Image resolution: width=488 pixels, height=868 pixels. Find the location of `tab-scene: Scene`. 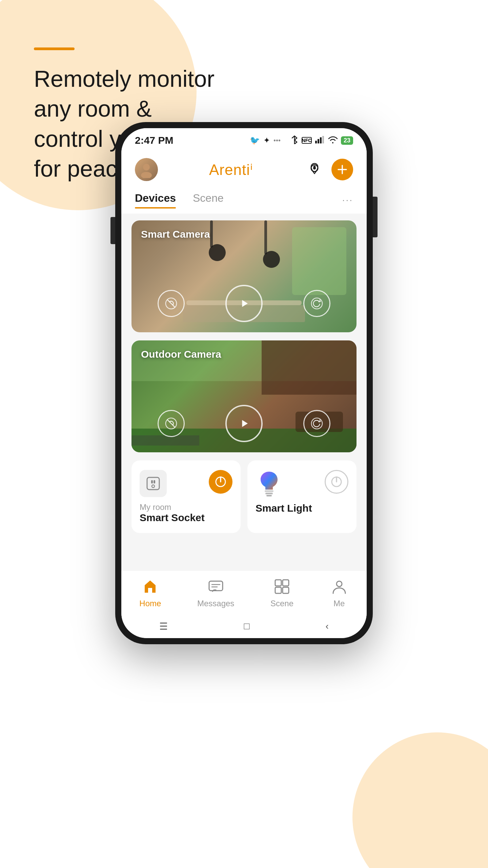

tab-scene: Scene is located at coordinates (208, 200).